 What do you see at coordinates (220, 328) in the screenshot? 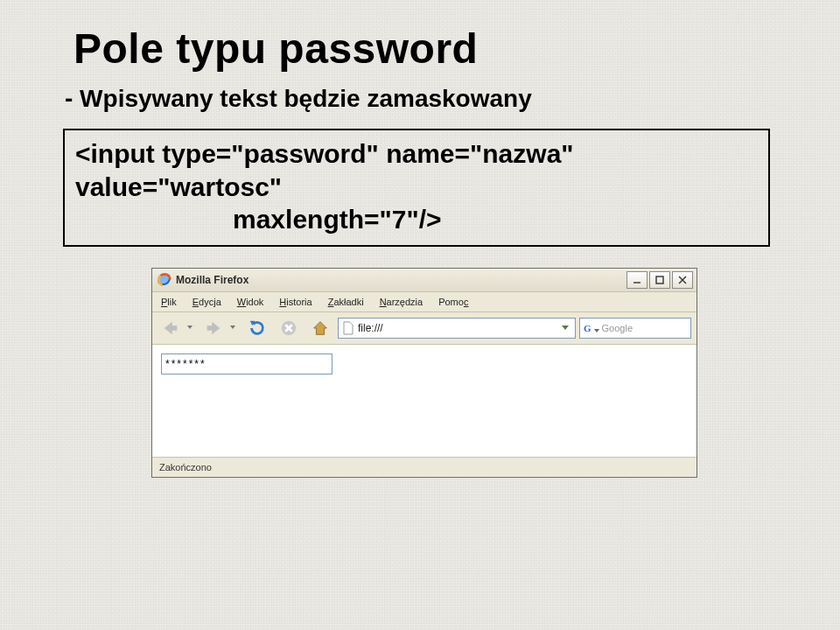
I see `forward-button` at bounding box center [220, 328].